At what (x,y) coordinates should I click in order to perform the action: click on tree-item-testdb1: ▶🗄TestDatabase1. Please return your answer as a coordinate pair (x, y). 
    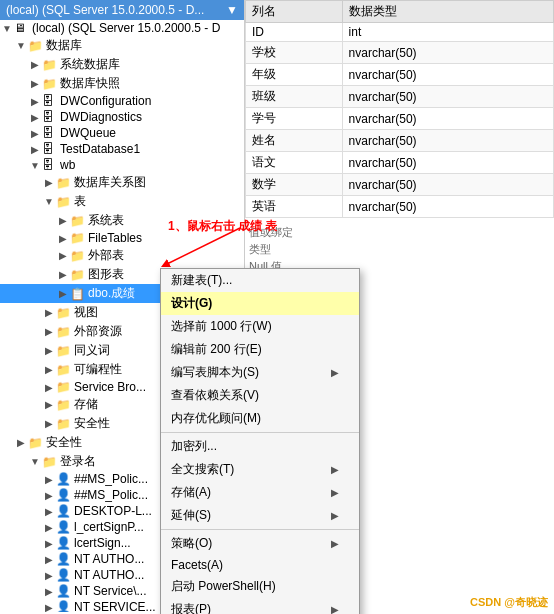
    Looking at the image, I should click on (122, 149).